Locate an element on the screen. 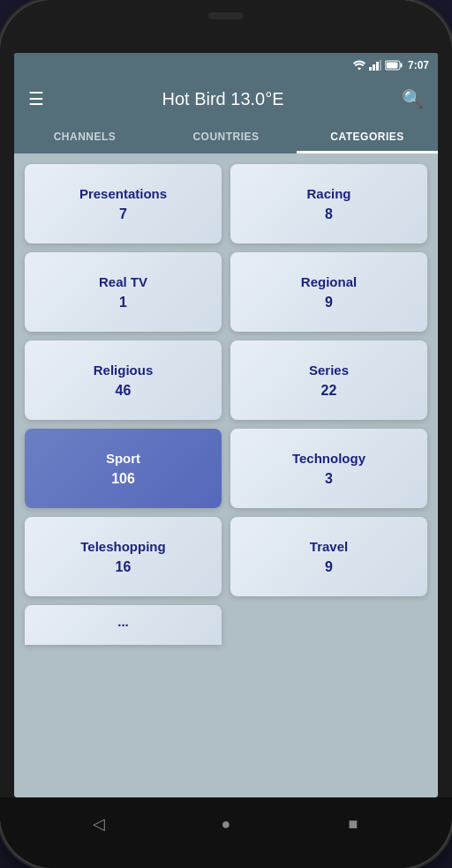 The height and width of the screenshot is (868, 452). home-button: ● is located at coordinates (226, 824).